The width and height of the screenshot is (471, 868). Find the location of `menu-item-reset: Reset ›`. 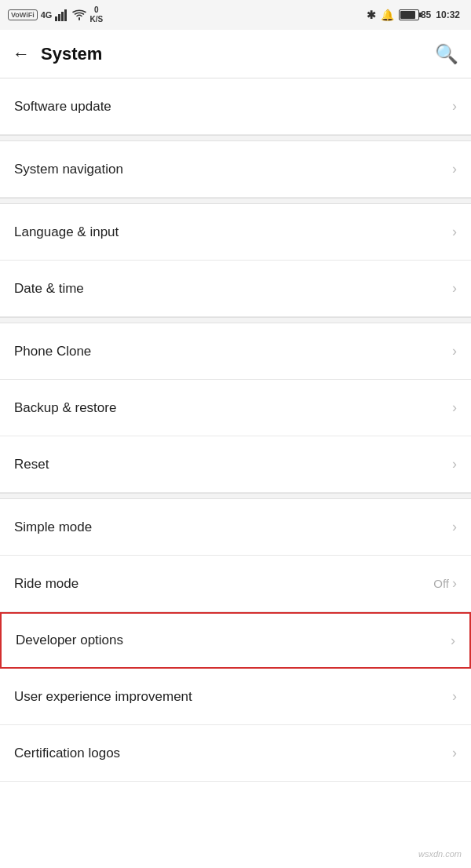

menu-item-reset: Reset › is located at coordinates (236, 465).